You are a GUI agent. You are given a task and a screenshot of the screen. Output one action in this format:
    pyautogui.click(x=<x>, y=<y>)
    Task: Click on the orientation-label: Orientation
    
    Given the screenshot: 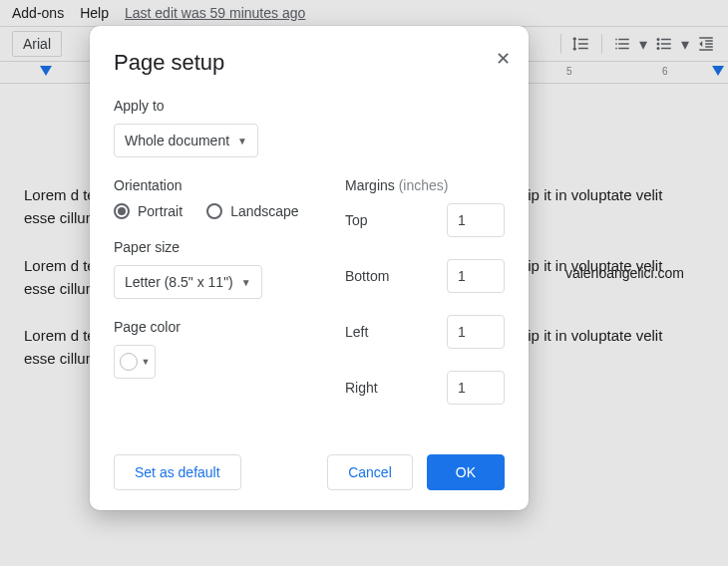 What is the action you would take?
    pyautogui.click(x=209, y=185)
    